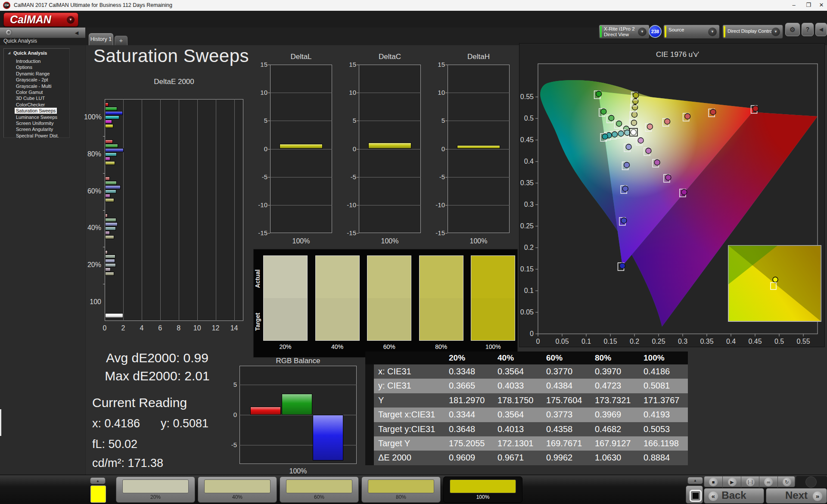  Describe the element at coordinates (808, 29) in the screenshot. I see `help-button: ?` at that location.